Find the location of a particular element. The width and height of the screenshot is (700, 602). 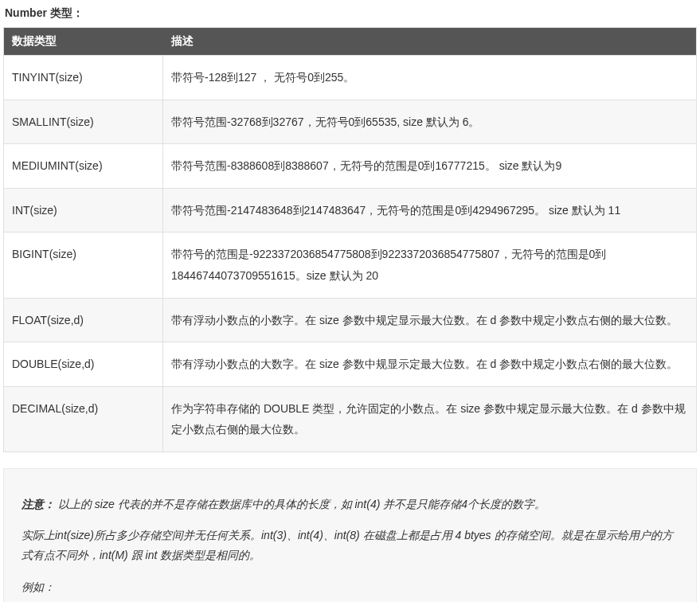

note-p3: 例如： is located at coordinates (350, 588).